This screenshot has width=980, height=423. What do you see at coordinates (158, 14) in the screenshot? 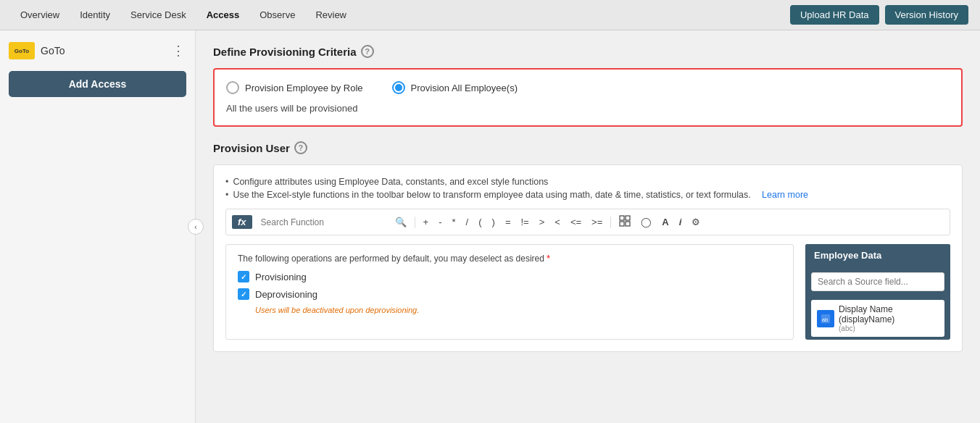
I see `nav-service-desk: Service Desk` at bounding box center [158, 14].